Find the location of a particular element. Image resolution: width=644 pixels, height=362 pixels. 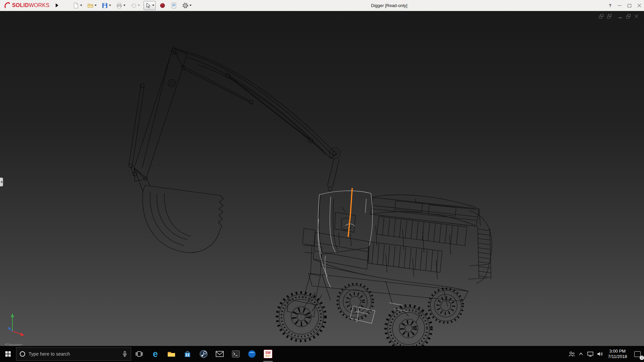

titlebar: SOLIDWORKS is located at coordinates (322, 5).